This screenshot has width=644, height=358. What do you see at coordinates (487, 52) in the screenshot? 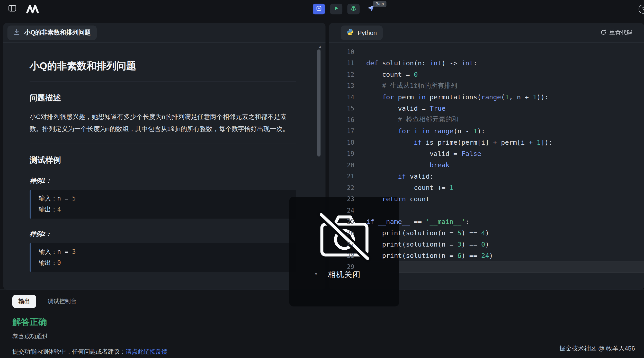
I see `code-line: 10` at bounding box center [487, 52].